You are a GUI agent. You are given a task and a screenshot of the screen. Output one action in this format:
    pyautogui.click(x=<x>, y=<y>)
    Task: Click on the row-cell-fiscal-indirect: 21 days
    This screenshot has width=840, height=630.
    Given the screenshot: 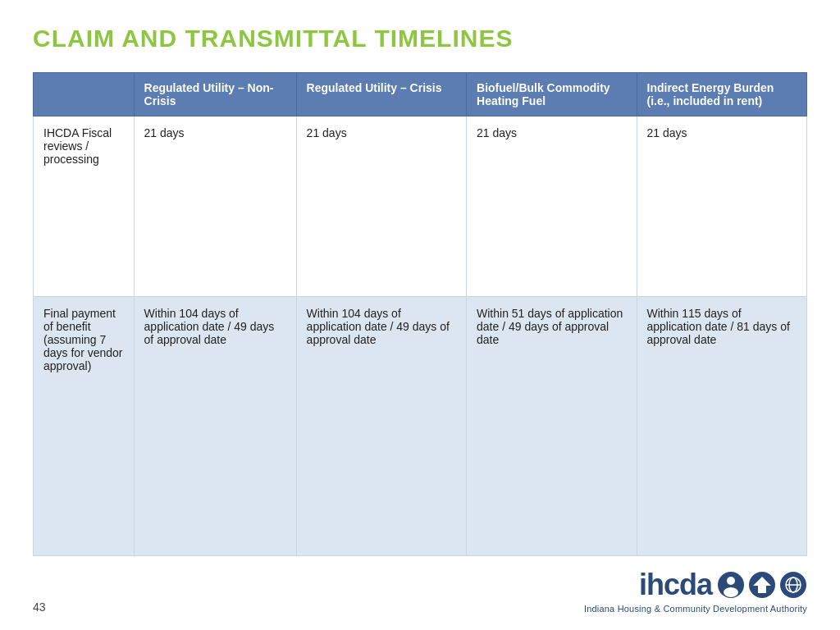 What is the action you would take?
    pyautogui.click(x=722, y=207)
    